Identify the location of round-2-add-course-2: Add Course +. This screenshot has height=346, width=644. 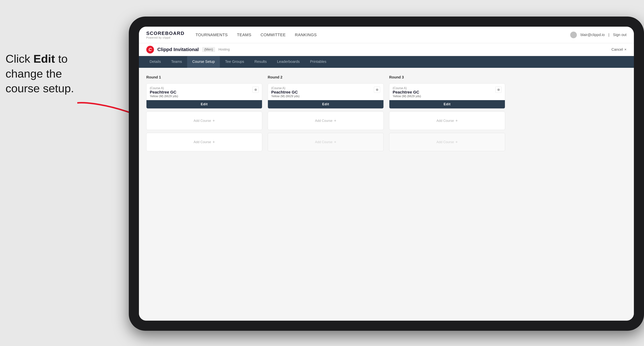
(326, 142).